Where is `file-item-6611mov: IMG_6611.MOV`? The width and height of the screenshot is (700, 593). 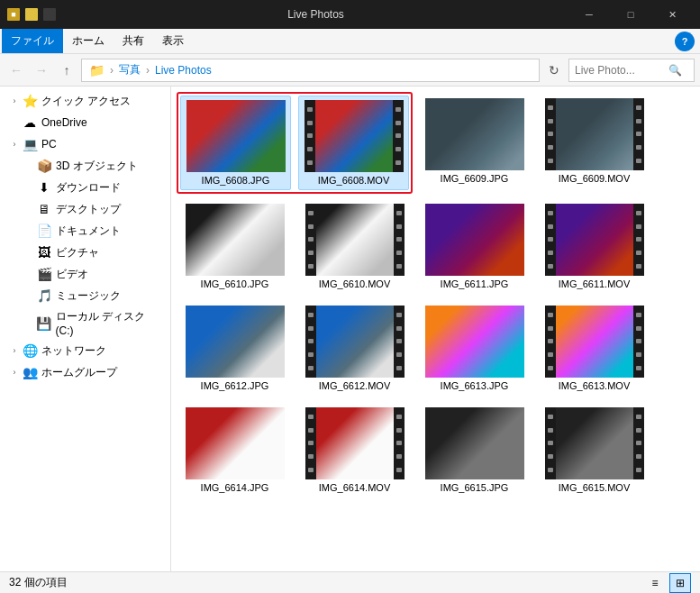
file-item-6611mov: IMG_6611.MOV is located at coordinates (595, 247).